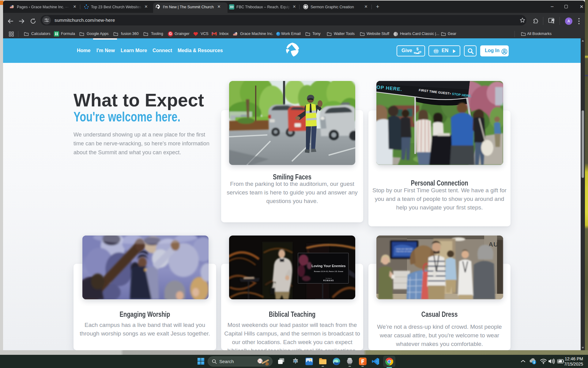  I want to click on svg-text: MAKE WAY BEFORE, so click(404, 249).